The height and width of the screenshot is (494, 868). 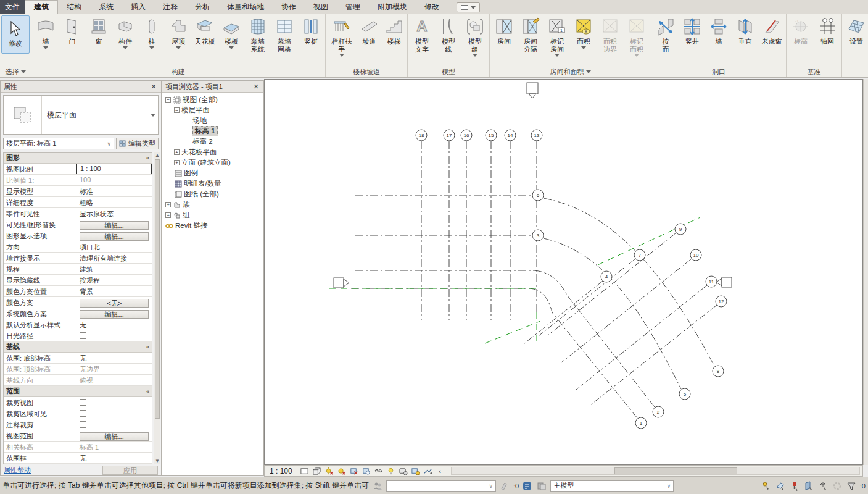 I want to click on pin-select-icon, so click(x=795, y=486).